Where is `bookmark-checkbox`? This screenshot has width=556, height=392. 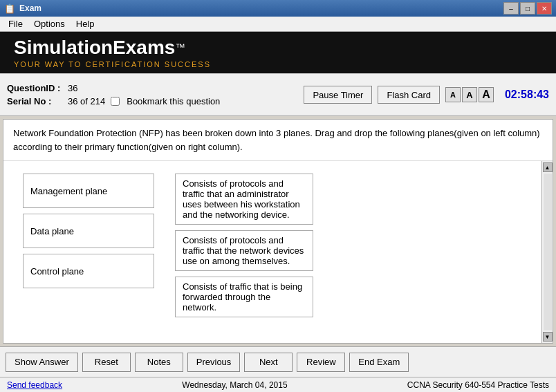 bookmark-checkbox is located at coordinates (115, 101).